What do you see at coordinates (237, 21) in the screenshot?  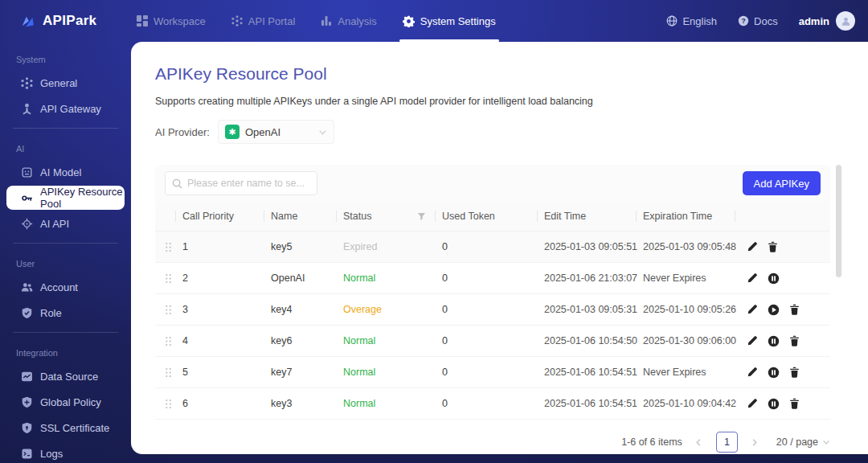 I see `api-portal-icon` at bounding box center [237, 21].